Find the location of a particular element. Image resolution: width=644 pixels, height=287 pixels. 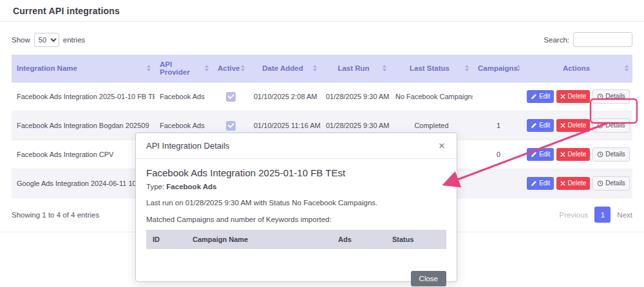

pagination-page-1: 1 is located at coordinates (603, 215).